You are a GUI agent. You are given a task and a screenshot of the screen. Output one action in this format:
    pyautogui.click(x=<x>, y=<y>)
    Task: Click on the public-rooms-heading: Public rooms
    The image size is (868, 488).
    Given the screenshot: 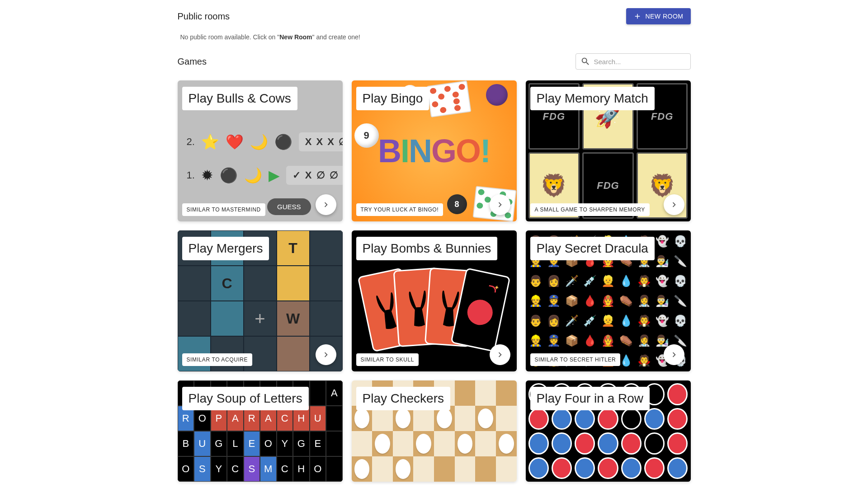 What is the action you would take?
    pyautogui.click(x=204, y=16)
    